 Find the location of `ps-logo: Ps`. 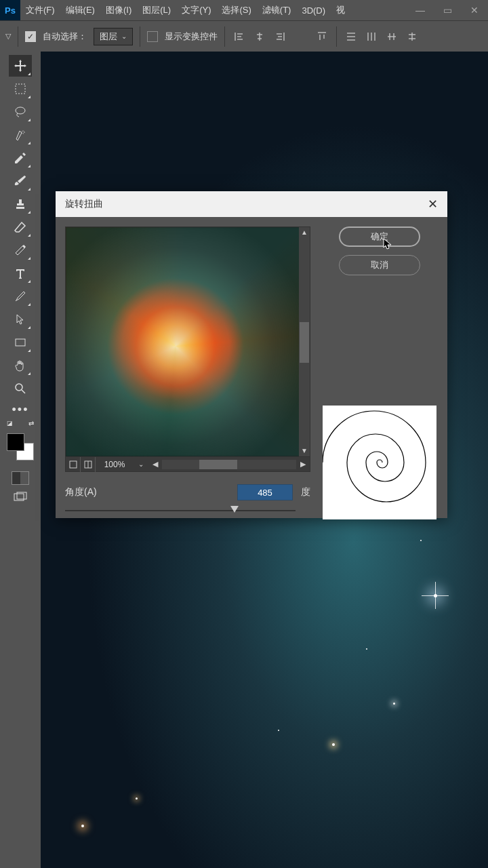

ps-logo: Ps is located at coordinates (10, 10).